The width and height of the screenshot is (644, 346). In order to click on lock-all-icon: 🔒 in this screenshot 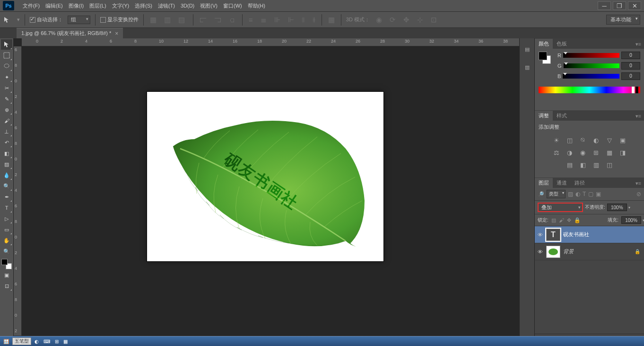, I will do `click(577, 221)`.